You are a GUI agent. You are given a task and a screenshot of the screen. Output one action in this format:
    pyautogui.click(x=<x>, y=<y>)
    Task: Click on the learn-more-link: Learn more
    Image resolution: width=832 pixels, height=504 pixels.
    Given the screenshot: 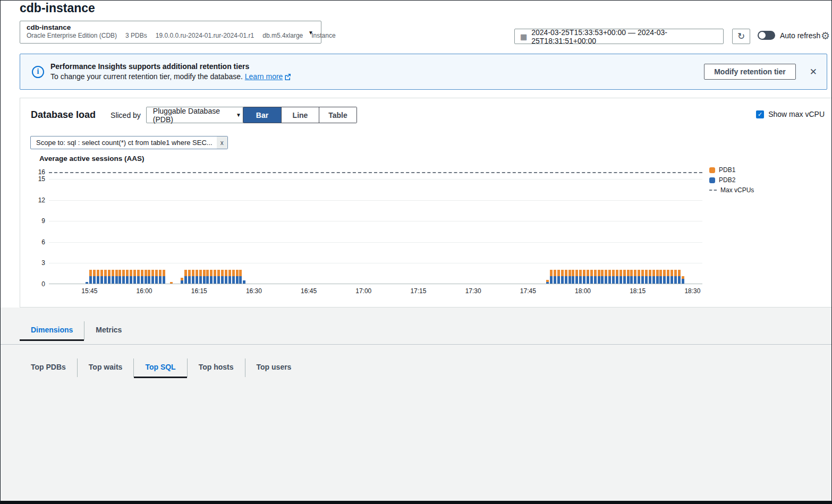 What is the action you would take?
    pyautogui.click(x=264, y=76)
    